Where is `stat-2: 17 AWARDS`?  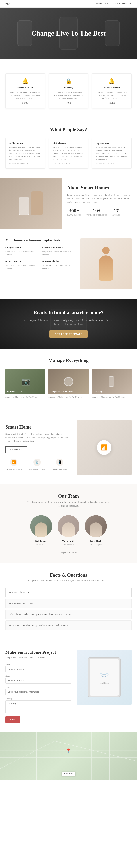 stat-2: 17 AWARDS is located at coordinates (116, 212).